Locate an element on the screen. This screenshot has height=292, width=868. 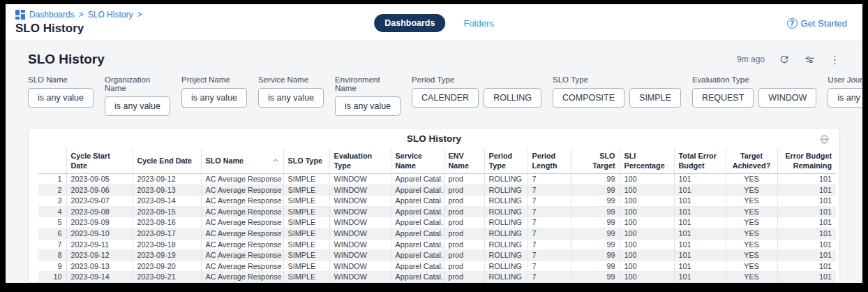
column-header: SLO Name is located at coordinates (242, 161).